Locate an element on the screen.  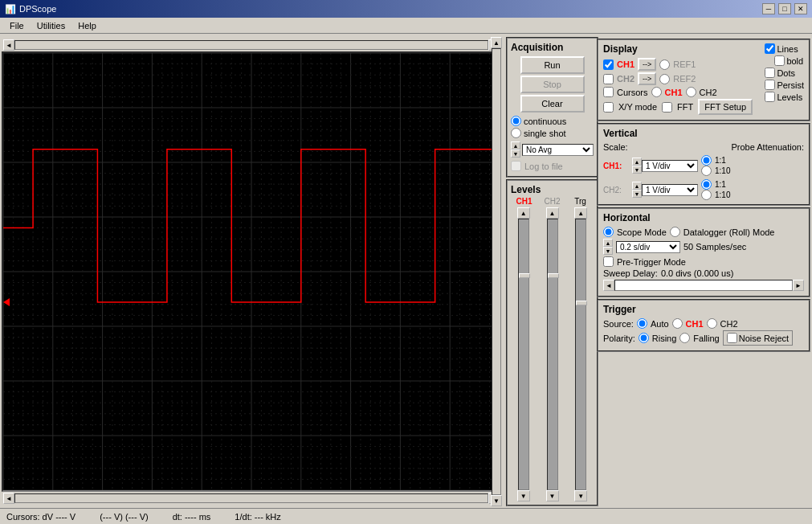
trig-ch1-radio is located at coordinates (678, 323).